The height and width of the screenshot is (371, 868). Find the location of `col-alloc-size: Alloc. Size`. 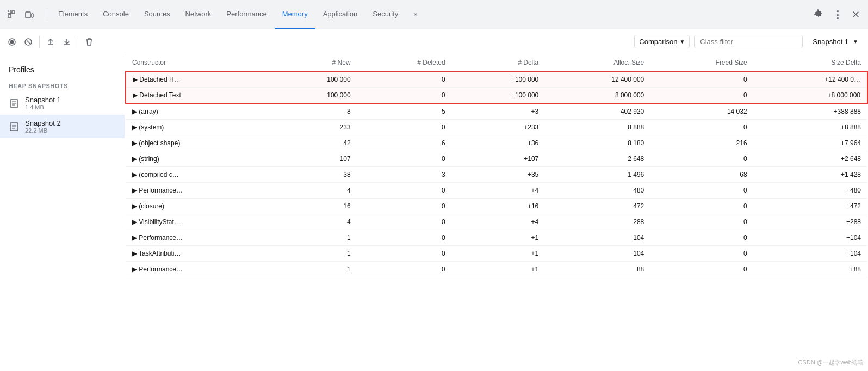

col-alloc-size: Alloc. Size is located at coordinates (598, 63).